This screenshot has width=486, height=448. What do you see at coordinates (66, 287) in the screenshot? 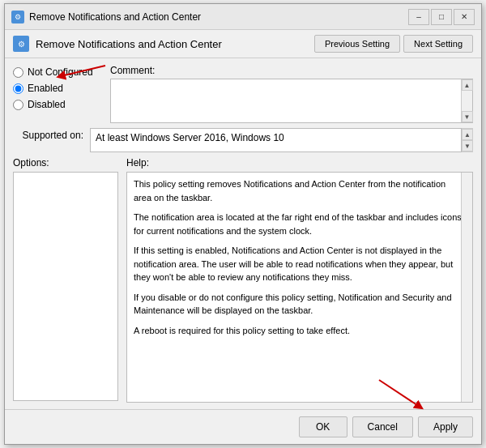
I see `options-box` at bounding box center [66, 287].